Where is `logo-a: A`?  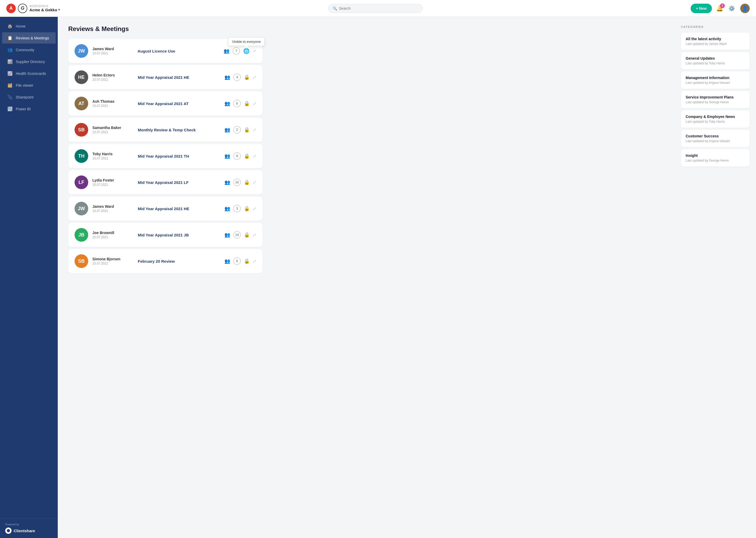
logo-a: A is located at coordinates (11, 9).